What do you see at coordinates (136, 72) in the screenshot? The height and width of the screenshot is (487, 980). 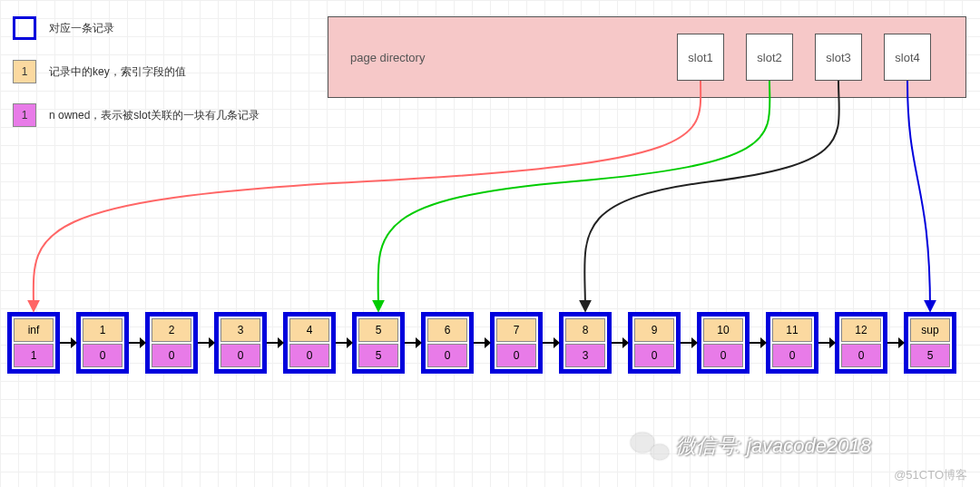 I see `legend-key-row: 1 记录中的key，索引字段的值` at bounding box center [136, 72].